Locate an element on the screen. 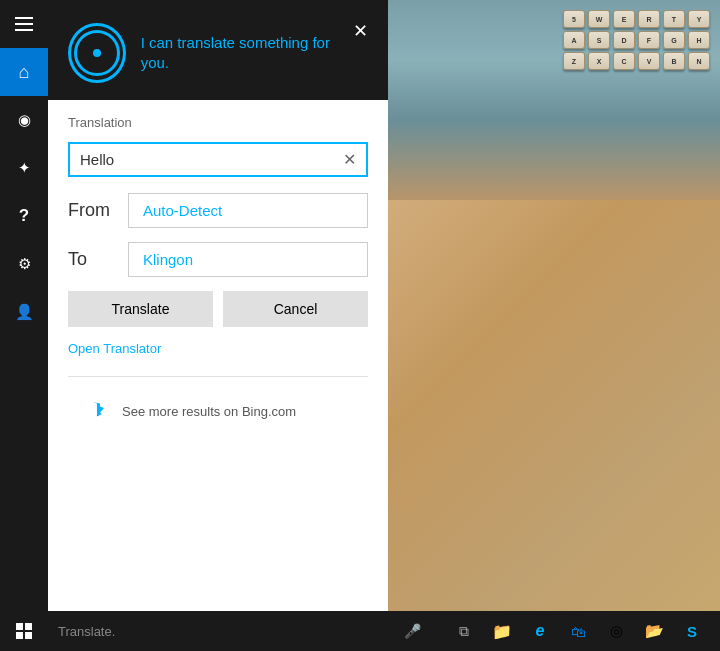 The height and width of the screenshot is (651, 720). from-label: From is located at coordinates (98, 210).